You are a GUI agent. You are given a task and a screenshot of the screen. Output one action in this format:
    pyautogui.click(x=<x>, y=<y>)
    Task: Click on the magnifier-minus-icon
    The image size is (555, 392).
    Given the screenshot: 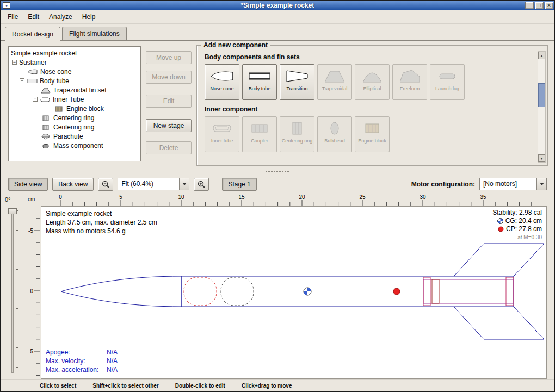 What is the action you would take?
    pyautogui.click(x=106, y=184)
    